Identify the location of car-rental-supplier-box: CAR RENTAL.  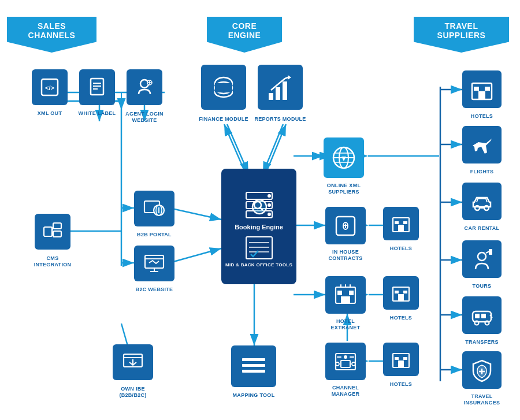
(482, 201).